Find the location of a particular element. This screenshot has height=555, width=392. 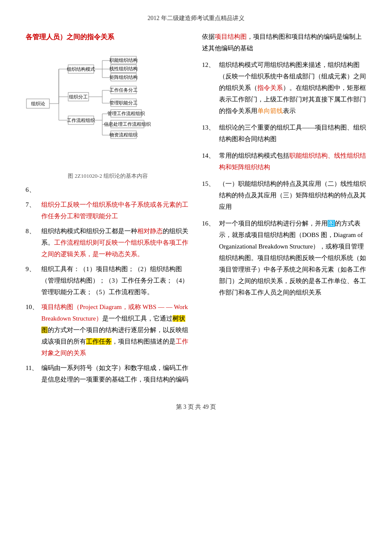

svg-text: 物资流程组织 is located at coordinates (124, 135).